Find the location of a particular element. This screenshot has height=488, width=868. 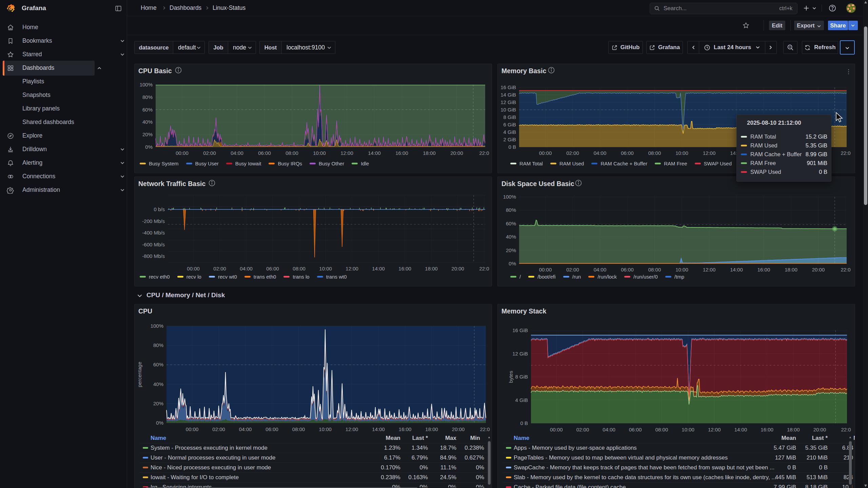

svg-text: 0 b/s is located at coordinates (159, 209).